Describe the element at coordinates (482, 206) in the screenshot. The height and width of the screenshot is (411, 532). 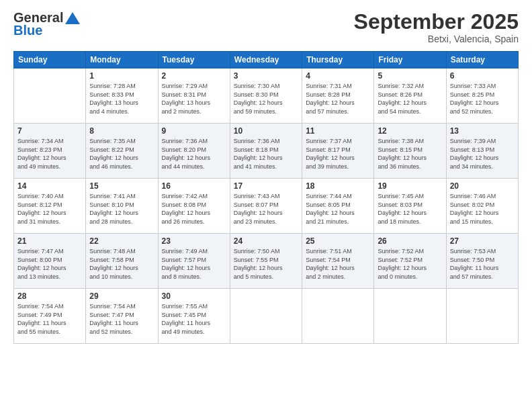
I see `table-cell: 20Sunrise: 7:46 AMSunset: 8:02 PMDayligh…` at that location.